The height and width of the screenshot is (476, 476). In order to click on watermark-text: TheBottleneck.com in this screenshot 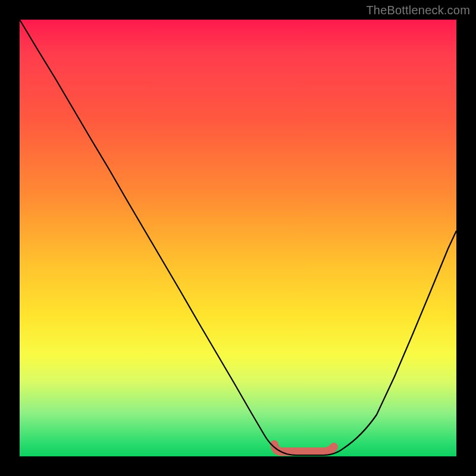, I will do `click(418, 11)`.